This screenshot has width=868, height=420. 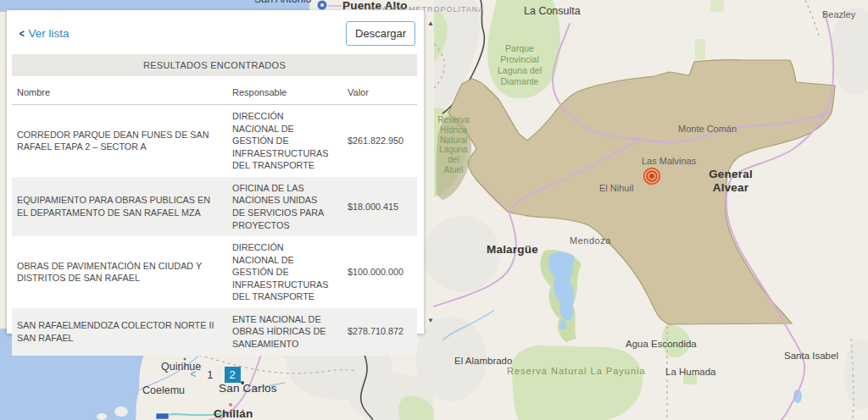 I want to click on cell-valor: $18.000.415, so click(x=376, y=207).